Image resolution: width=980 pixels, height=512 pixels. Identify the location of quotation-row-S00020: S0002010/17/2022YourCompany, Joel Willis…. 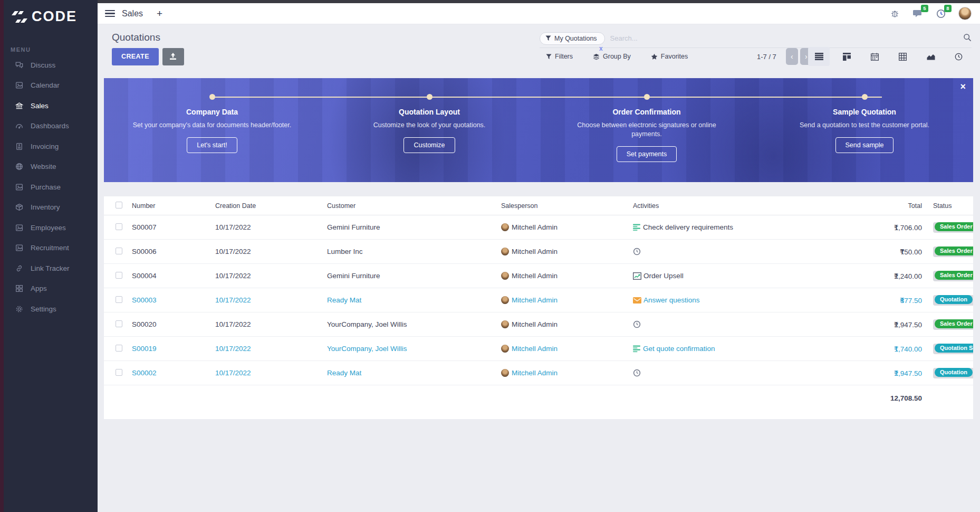
(539, 325).